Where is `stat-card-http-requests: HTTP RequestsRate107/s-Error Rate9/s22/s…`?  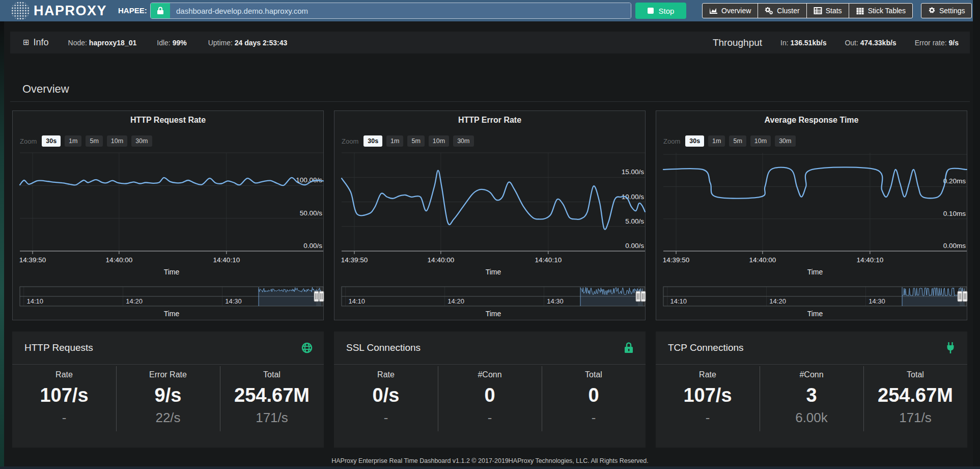
stat-card-http-requests: HTTP RequestsRate107/s-Error Rate9/s22/s… is located at coordinates (168, 390).